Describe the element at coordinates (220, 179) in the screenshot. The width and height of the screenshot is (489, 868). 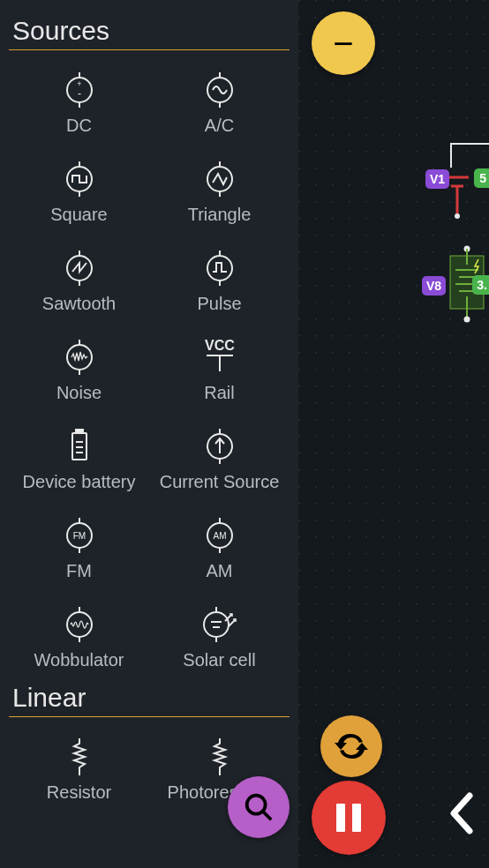
I see `triangle-wave-icon` at that location.